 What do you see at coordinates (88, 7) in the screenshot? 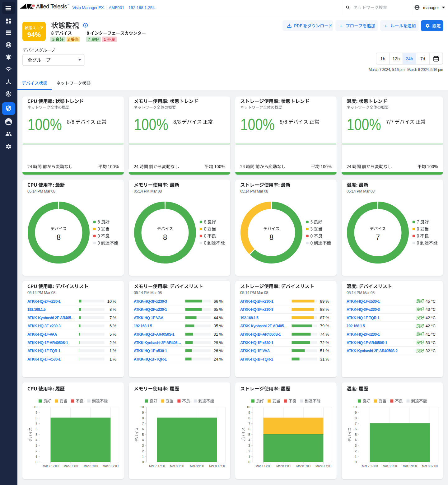
I see `svg-text: Vista Manager EX` at bounding box center [88, 7].